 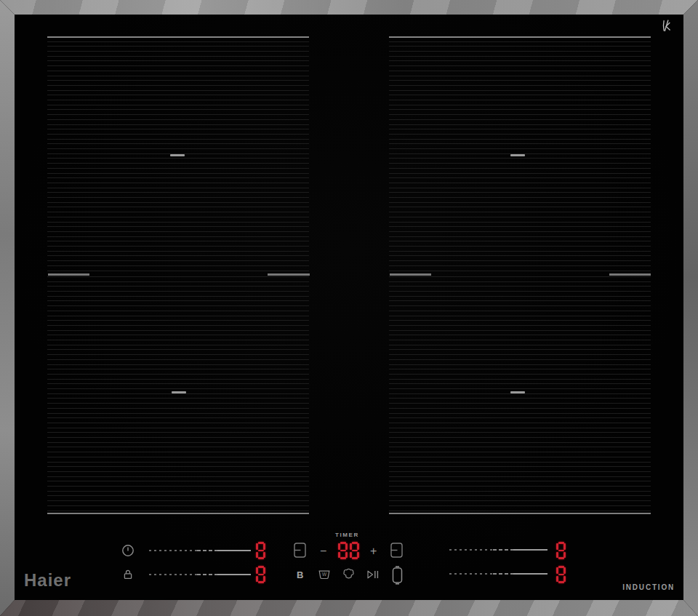 What do you see at coordinates (499, 550) in the screenshot?
I see `power-slider-right-top` at bounding box center [499, 550].